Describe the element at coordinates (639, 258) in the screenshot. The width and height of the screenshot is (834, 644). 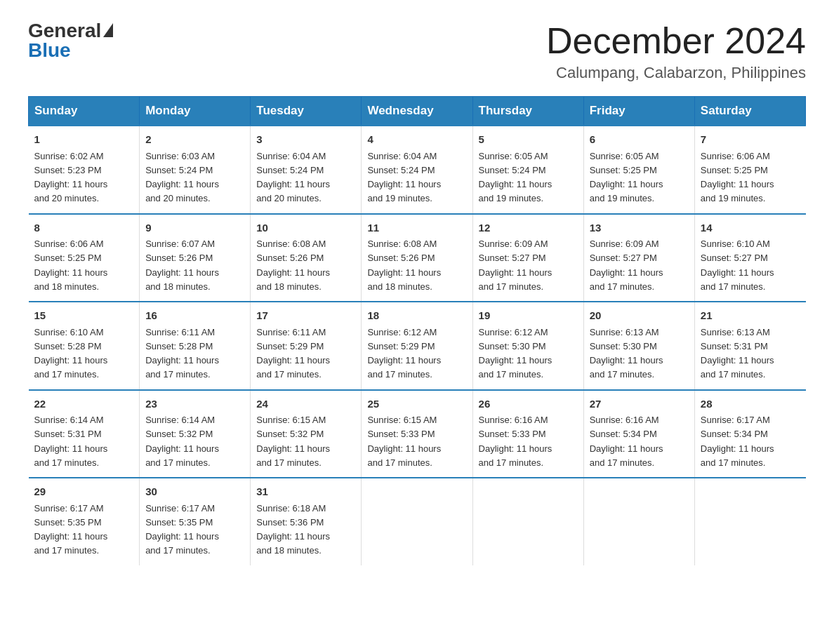
I see `day-cell: 13Sunrise: 6:09 AMSunset: 5:27 PMDayligh…` at that location.